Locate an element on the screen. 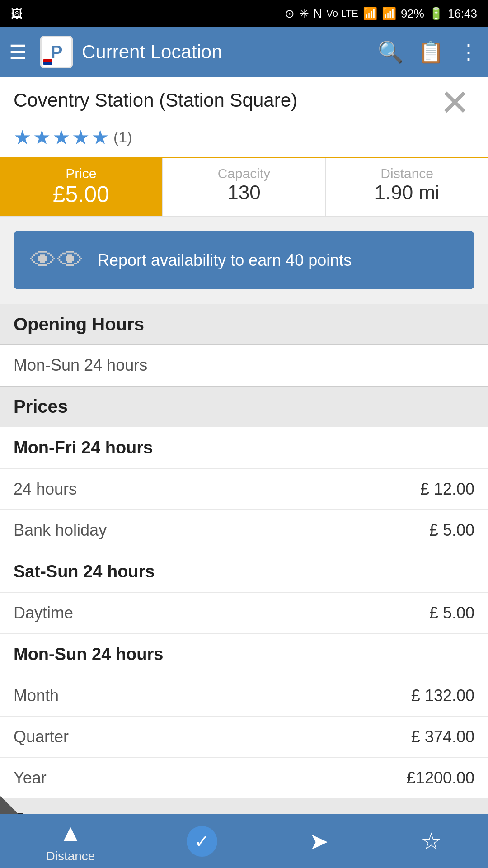 This screenshot has height=868, width=488. location-indicator is located at coordinates (9, 805).